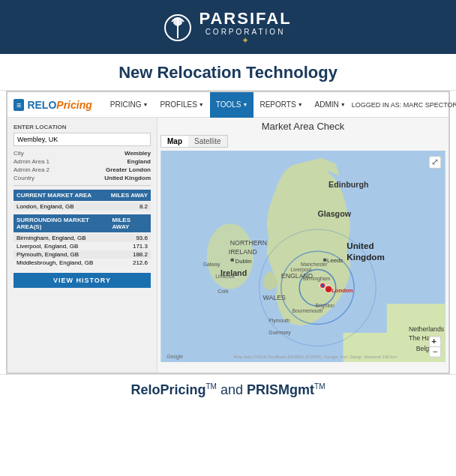 Image resolution: width=456 pixels, height=476 pixels. Describe the element at coordinates (48, 255) in the screenshot. I see `surr-area-2: Plymouth, England, GB` at that location.